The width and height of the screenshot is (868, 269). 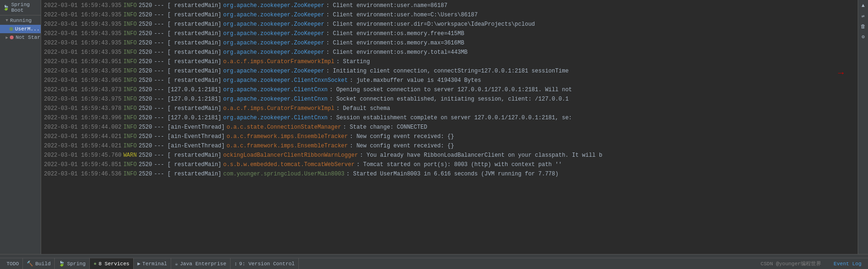 I want to click on log-timestamp: 2022-03-01 16:59:44.002, so click(x=83, y=127).